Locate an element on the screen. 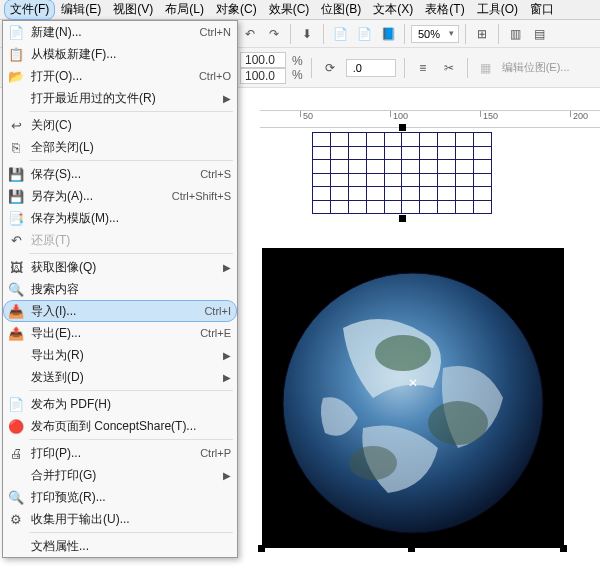 Image resolution: width=600 pixels, height=576 pixels. menu-shortcut: Ctrl+I is located at coordinates (218, 311).